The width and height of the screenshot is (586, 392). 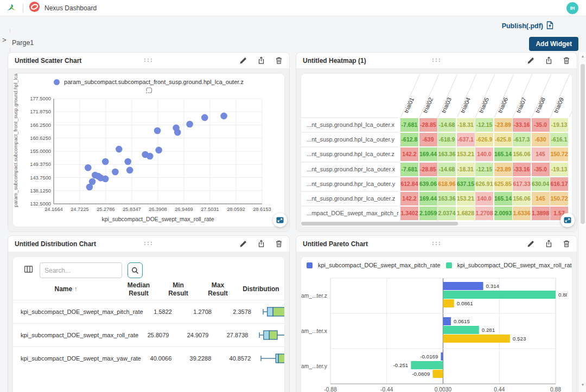 I want to click on heatmap-cell: -617.3, so click(x=522, y=140).